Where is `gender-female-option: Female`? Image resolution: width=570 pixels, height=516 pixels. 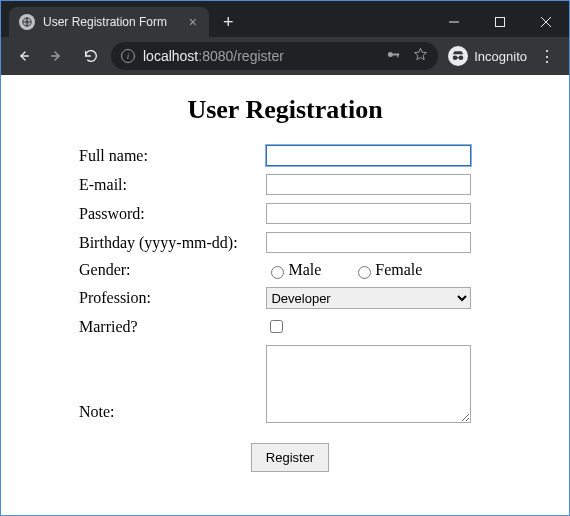
gender-female-option: Female is located at coordinates (388, 270).